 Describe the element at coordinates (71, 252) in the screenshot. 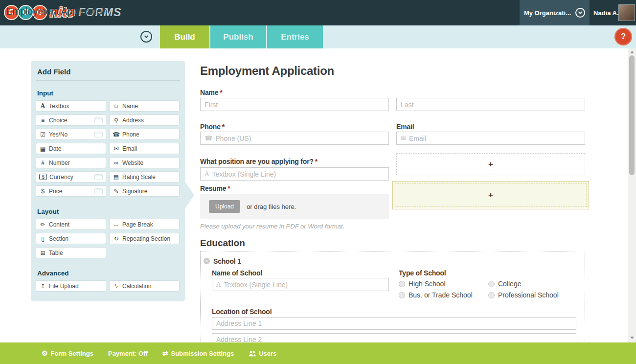

I see `field-button-table: ⊞Table` at that location.